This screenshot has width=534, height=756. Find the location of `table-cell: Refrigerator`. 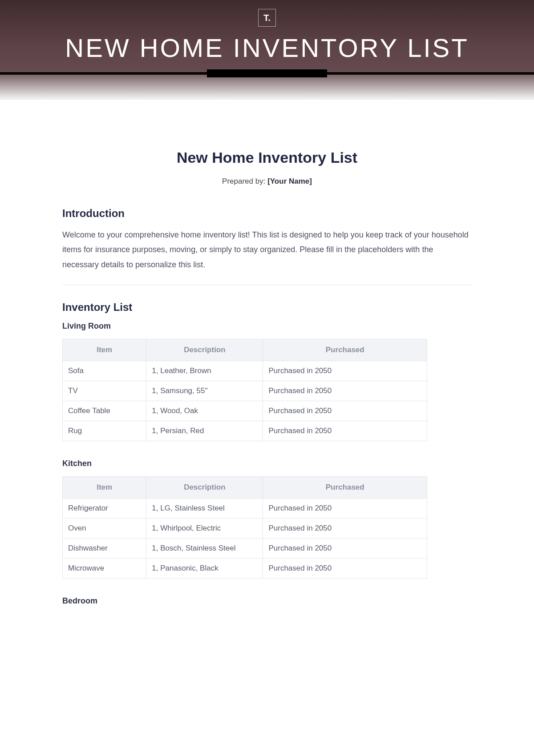

table-cell: Refrigerator is located at coordinates (105, 508).